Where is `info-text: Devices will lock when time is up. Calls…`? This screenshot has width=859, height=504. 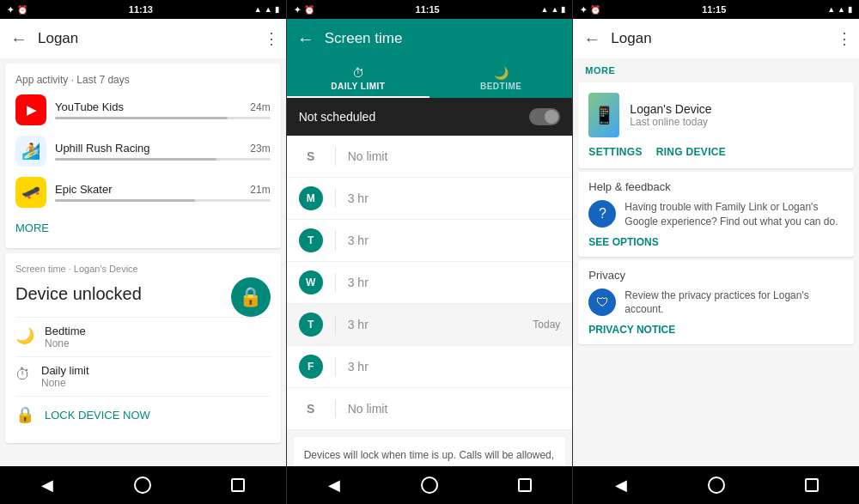
info-text: Devices will lock when time is up. Calls… is located at coordinates (430, 457).